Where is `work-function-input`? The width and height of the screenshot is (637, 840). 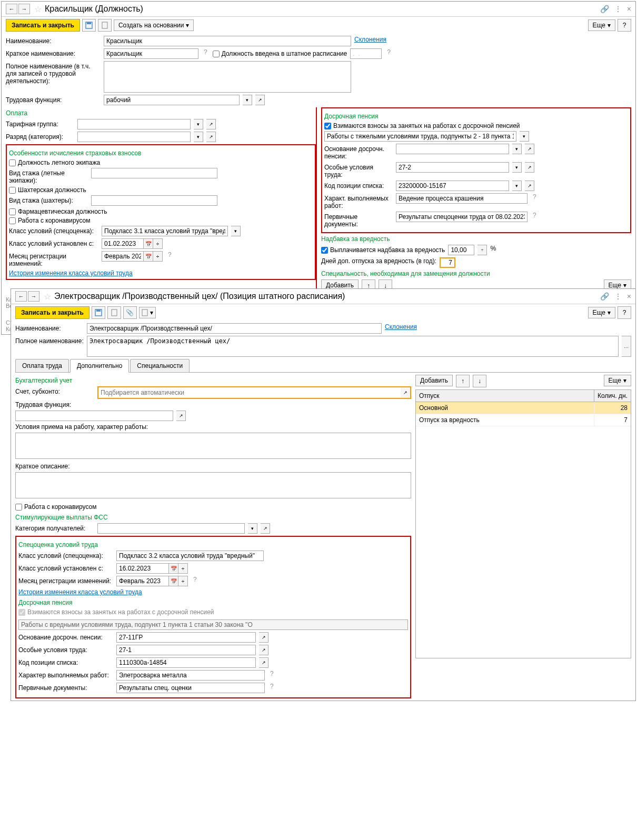
work-function-input is located at coordinates (172, 100).